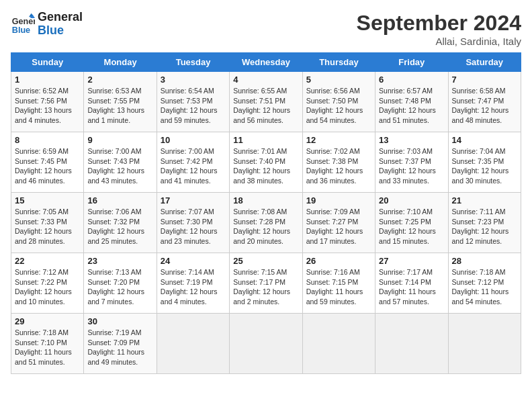 This screenshot has height=411, width=532. Describe the element at coordinates (21, 30) in the screenshot. I see `svg-text: Blue` at that location.